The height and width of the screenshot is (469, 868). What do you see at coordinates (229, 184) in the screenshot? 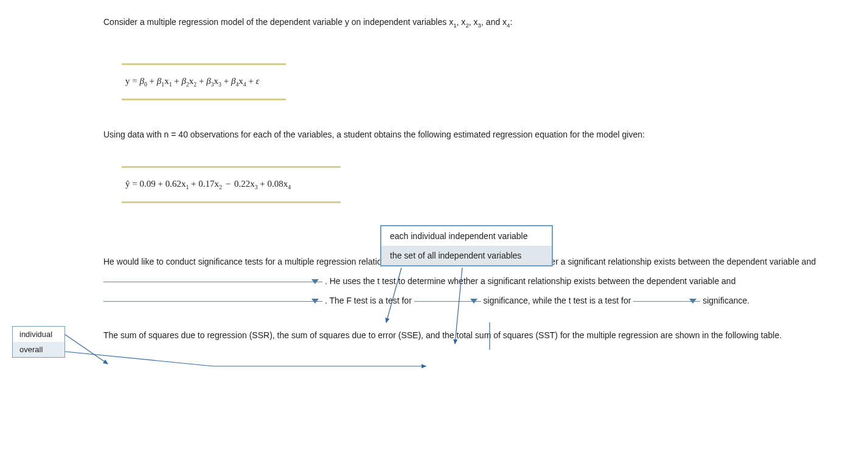
I see `eq2-minus: −` at bounding box center [229, 184].